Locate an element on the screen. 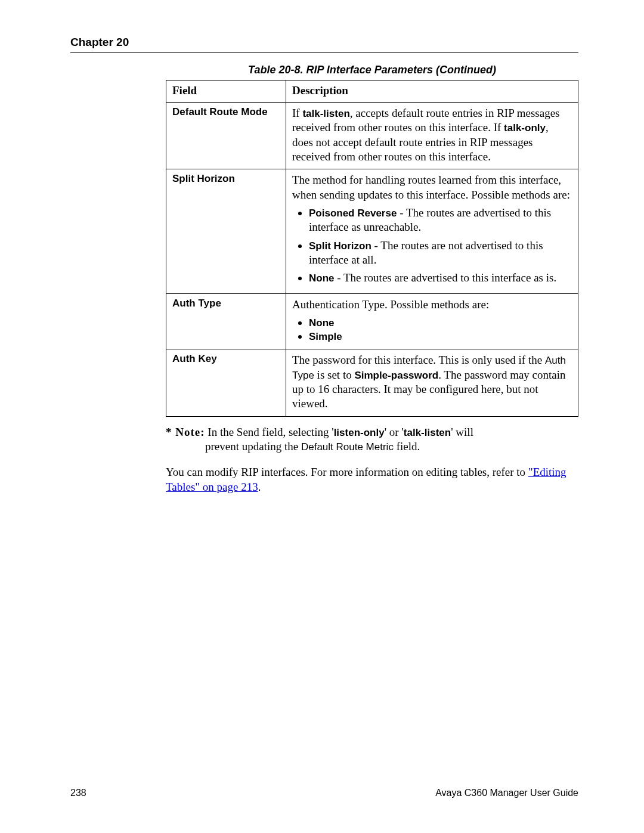  desc-split-horizon: The method for handling routes learned f… is located at coordinates (432, 231).